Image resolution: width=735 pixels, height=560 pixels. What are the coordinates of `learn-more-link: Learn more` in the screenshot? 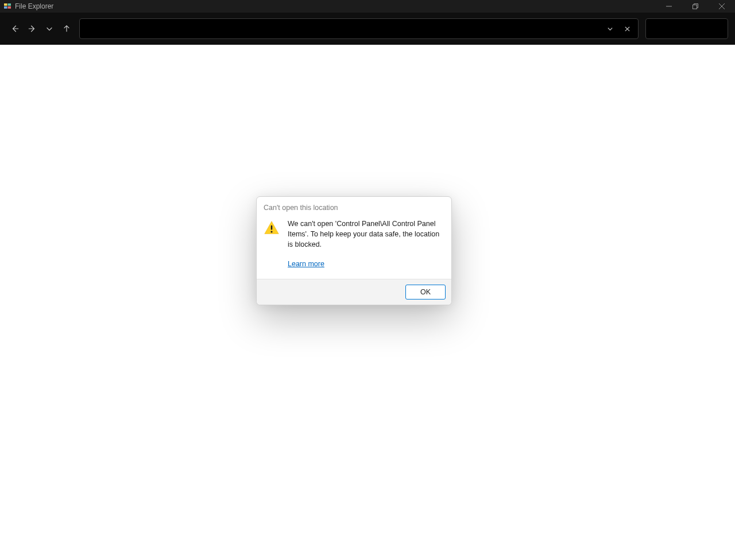 It's located at (306, 264).